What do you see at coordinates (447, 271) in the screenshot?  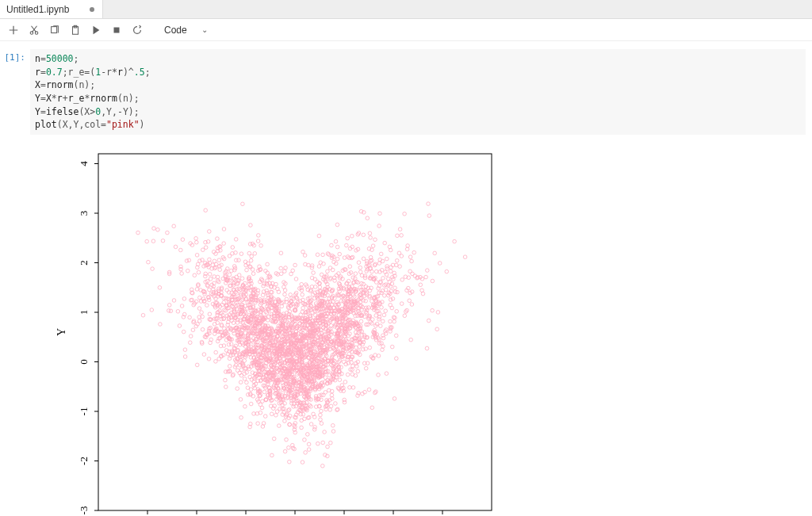 I see `svg-point-2088` at bounding box center [447, 271].